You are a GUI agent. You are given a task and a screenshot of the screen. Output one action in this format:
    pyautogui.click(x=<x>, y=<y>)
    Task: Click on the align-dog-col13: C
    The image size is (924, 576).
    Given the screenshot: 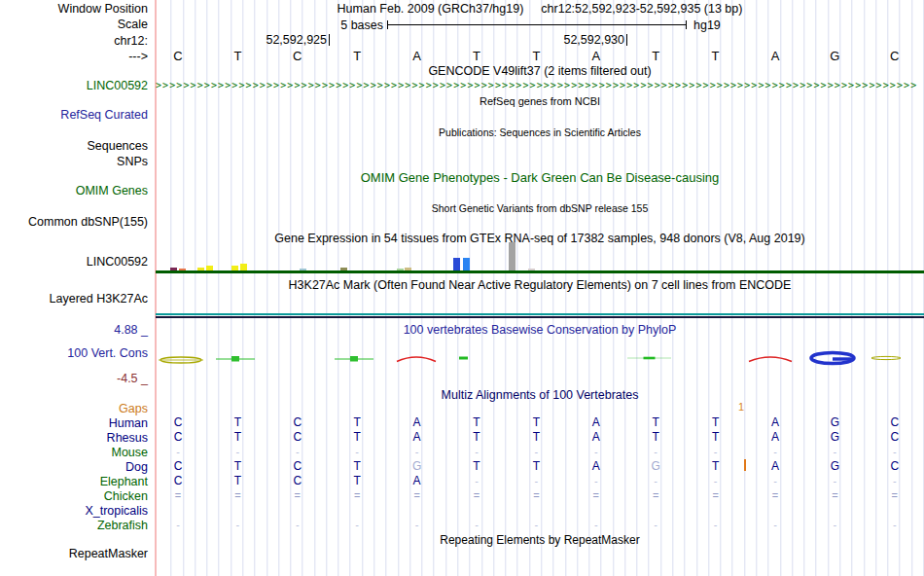 What is the action you would take?
    pyautogui.click(x=895, y=466)
    